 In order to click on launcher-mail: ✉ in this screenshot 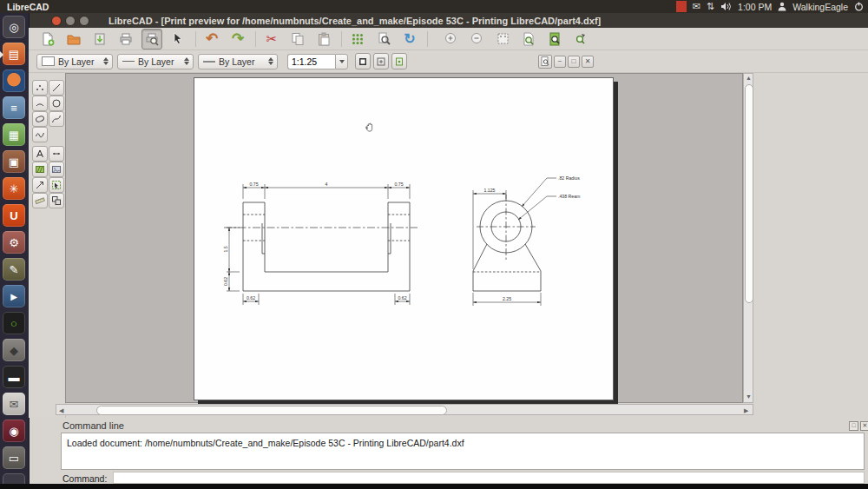, I will do `click(14, 404)`.